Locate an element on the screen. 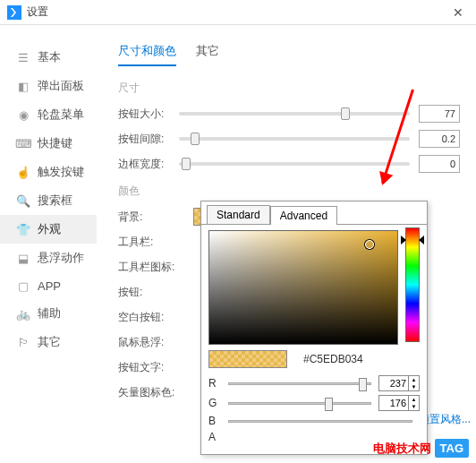  tab-size-color: 尺寸和颜色 is located at coordinates (147, 53).